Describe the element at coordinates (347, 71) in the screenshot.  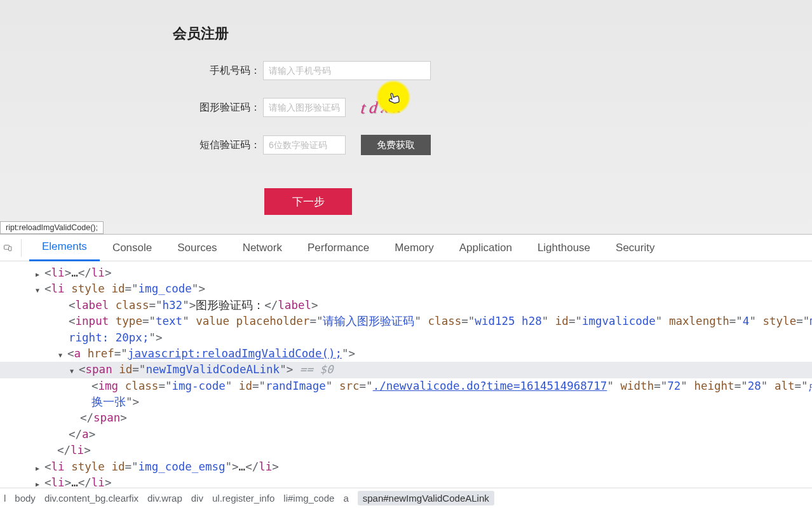
I see `phone-input` at that location.